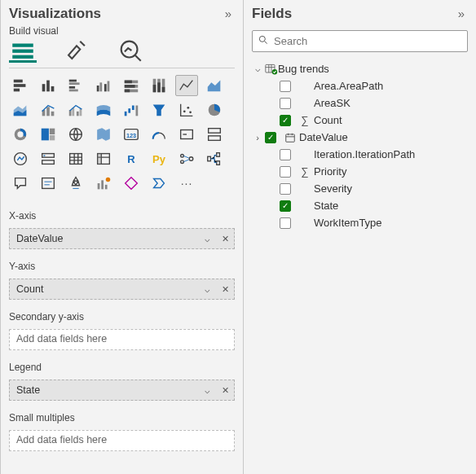 The image size is (476, 474). I want to click on viz-donut, so click(20, 134).